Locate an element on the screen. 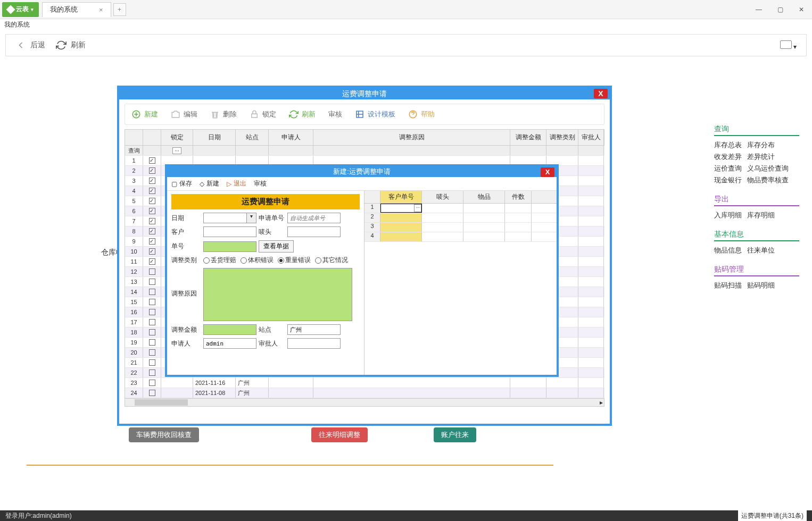  amount-input is located at coordinates (230, 330).